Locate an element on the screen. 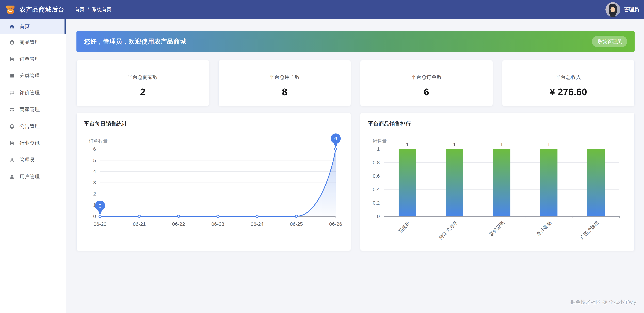  svg-text: 5 is located at coordinates (94, 160).